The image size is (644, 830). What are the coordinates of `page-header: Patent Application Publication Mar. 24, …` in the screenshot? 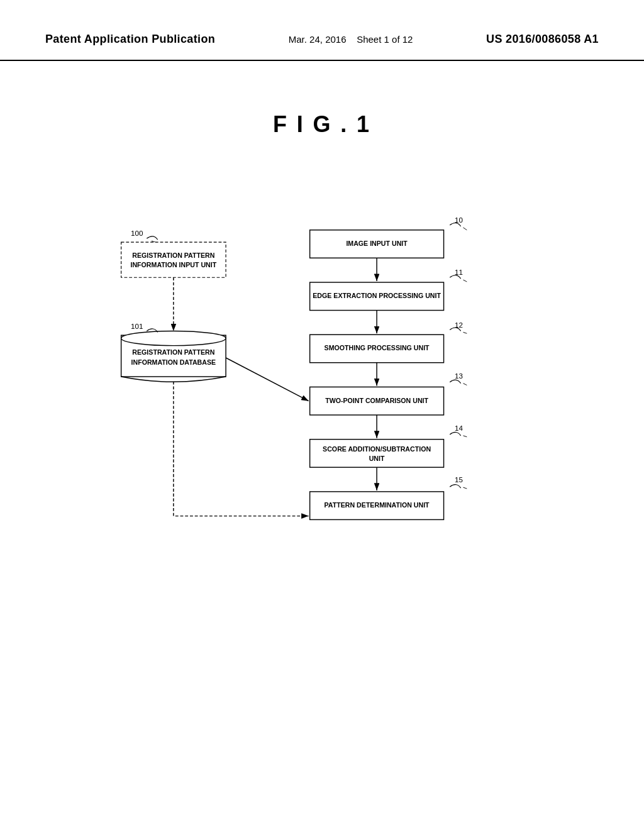 It's located at (322, 30).